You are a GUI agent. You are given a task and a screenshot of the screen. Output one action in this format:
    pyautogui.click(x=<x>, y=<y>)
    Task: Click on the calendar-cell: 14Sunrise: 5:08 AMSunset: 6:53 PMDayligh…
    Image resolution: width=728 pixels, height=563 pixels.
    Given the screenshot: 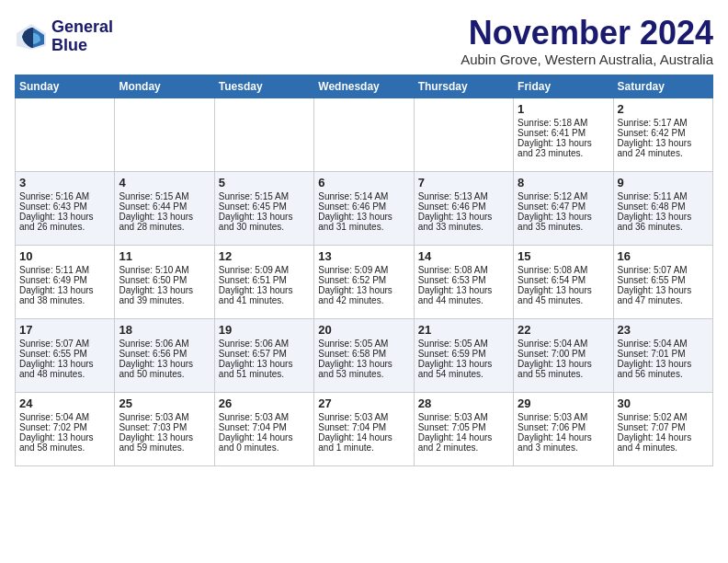 What is the action you would take?
    pyautogui.click(x=463, y=282)
    